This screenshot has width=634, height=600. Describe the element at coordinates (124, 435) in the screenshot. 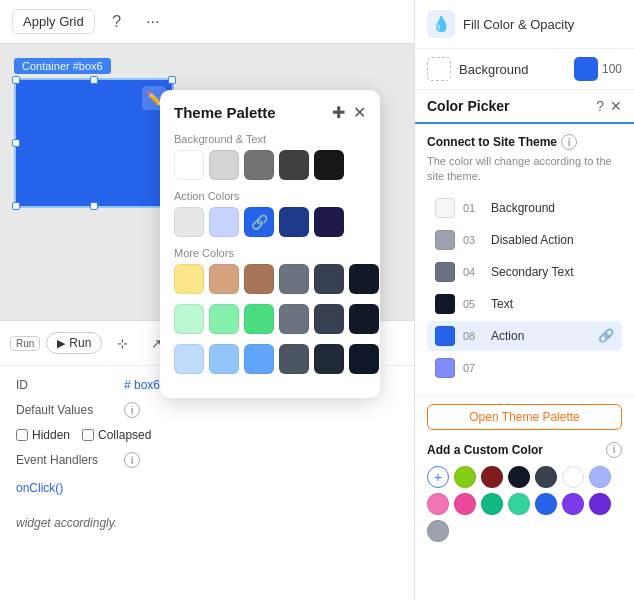

I see `collapsed-label: Collapsed` at that location.